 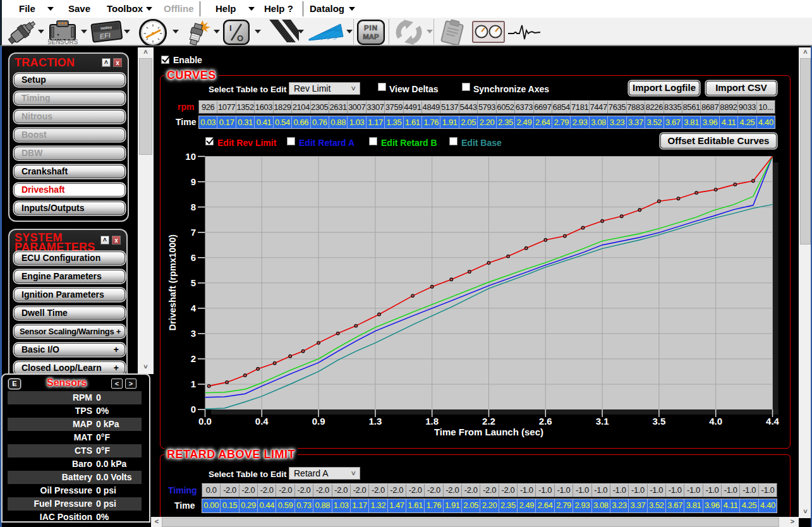 I want to click on svg-text: 6, so click(x=193, y=258).